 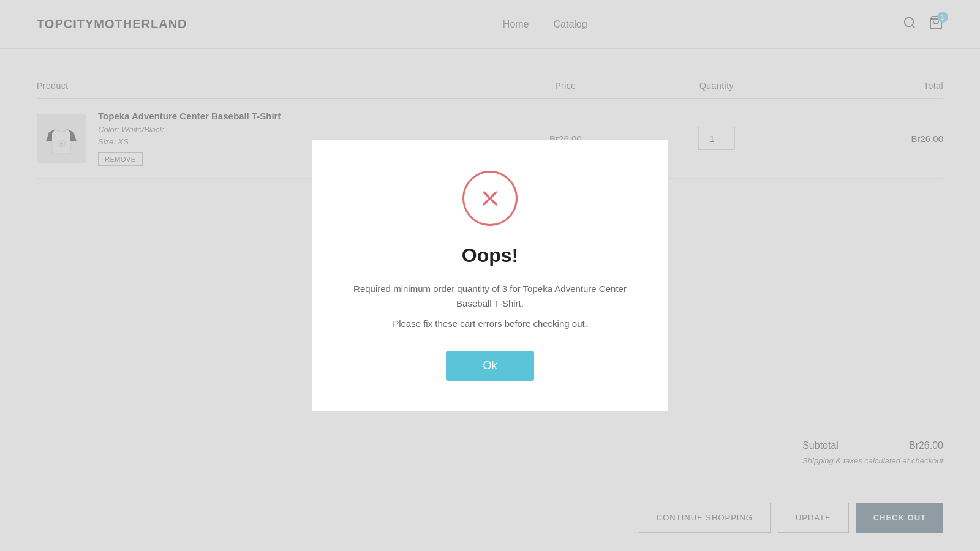 What do you see at coordinates (490, 366) in the screenshot?
I see `modal-ok-button: Ok` at bounding box center [490, 366].